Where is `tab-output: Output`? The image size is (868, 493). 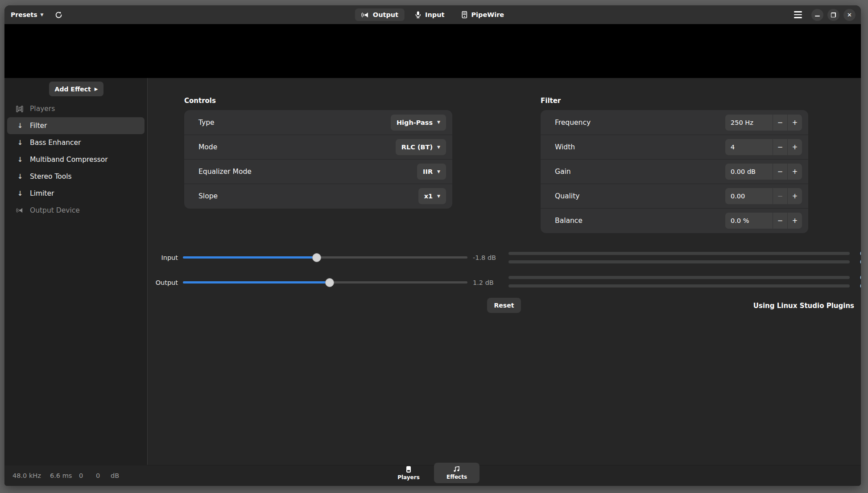 tab-output: Output is located at coordinates (380, 15).